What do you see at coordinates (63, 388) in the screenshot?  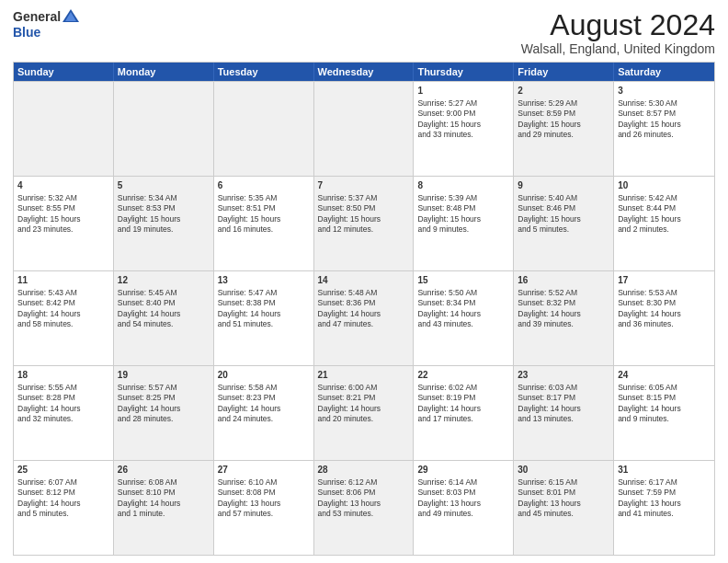 I see `day-info: Sunrise: 5:55 AM` at bounding box center [63, 388].